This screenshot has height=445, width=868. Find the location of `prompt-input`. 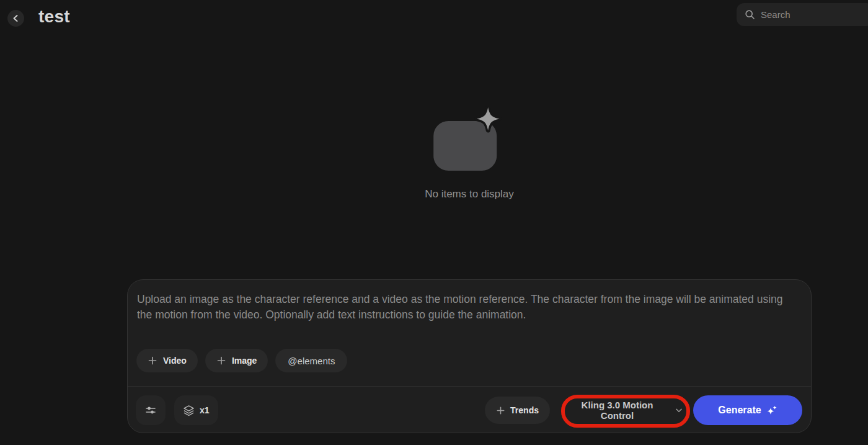

prompt-input is located at coordinates (467, 317).